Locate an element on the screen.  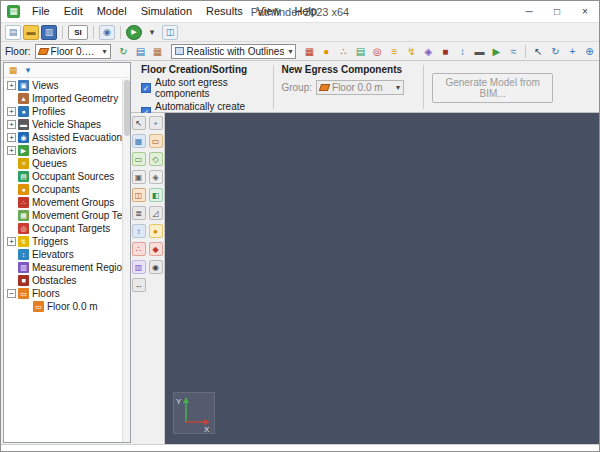
menu-item-edit: Edit is located at coordinates (74, 12).